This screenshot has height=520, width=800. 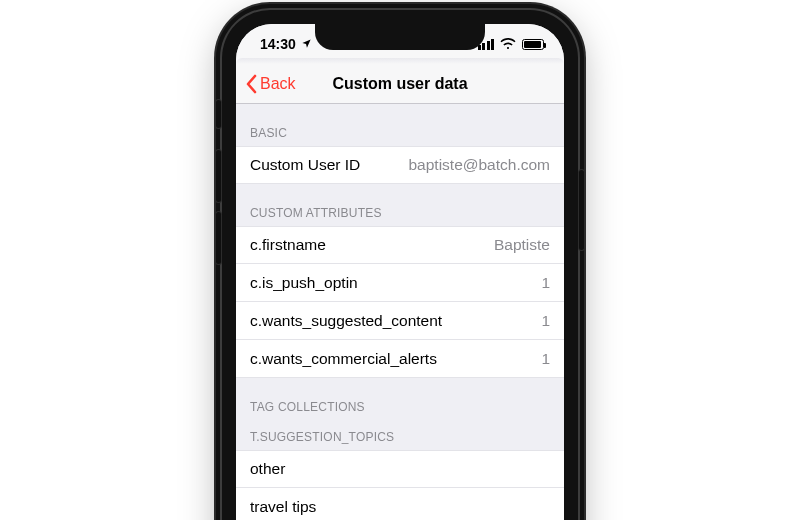 I want to click on status-time: 14:30, so click(x=278, y=44).